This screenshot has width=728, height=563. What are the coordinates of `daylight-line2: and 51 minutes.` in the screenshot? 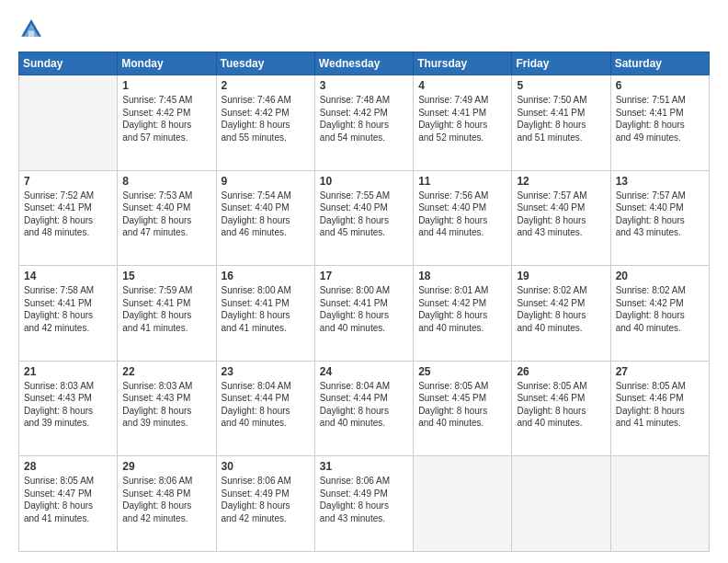 It's located at (561, 138).